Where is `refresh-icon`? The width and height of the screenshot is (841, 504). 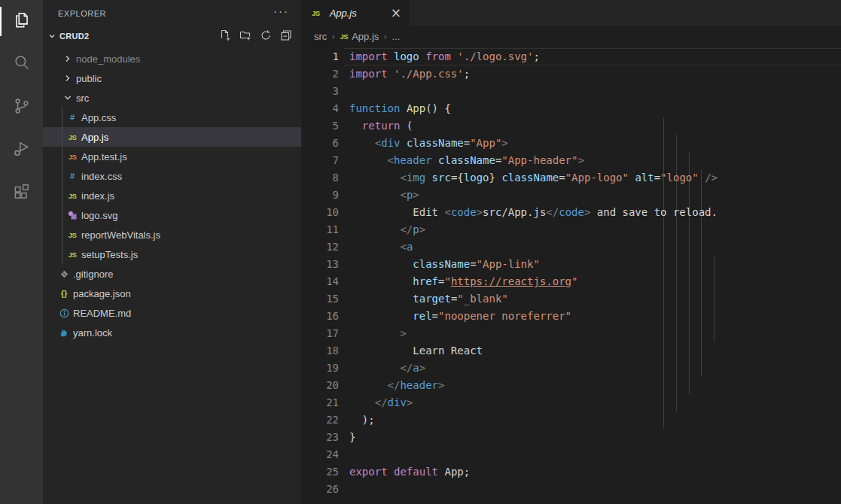
refresh-icon is located at coordinates (266, 35).